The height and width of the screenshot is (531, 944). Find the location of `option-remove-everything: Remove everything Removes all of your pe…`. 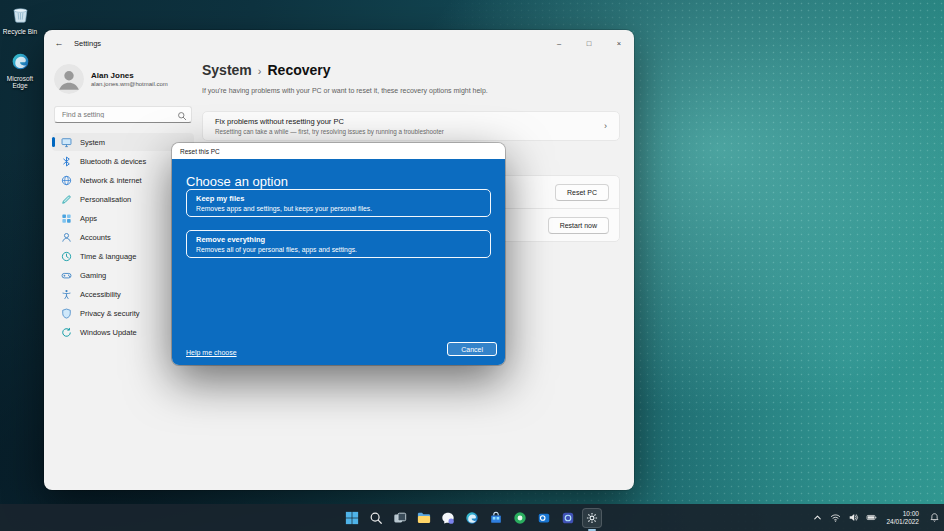

option-remove-everything: Remove everything Removes all of your pe… is located at coordinates (338, 244).